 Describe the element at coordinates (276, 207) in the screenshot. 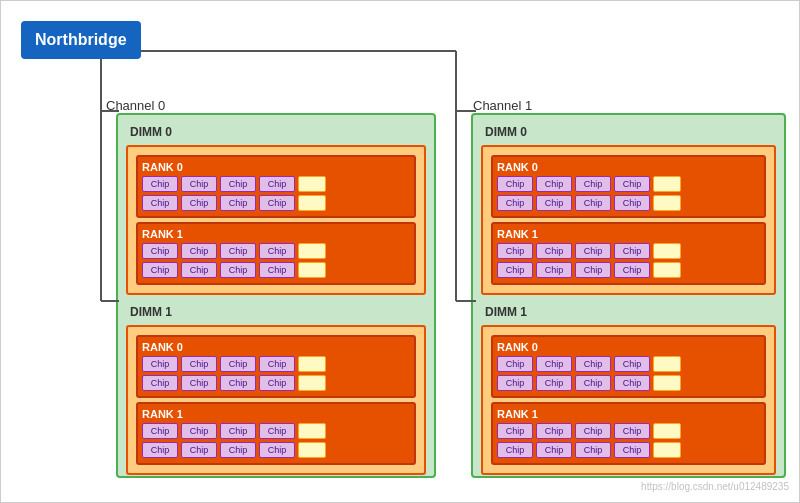

I see `ch0-dimm0-box: DIMM 0 RANK 0 Chip Chip Chip Chip Chip C…` at that location.